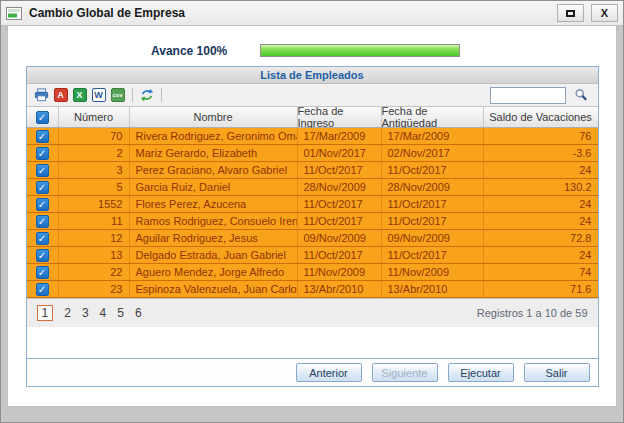  Describe the element at coordinates (570, 14) in the screenshot. I see `maximize-icon` at that location.